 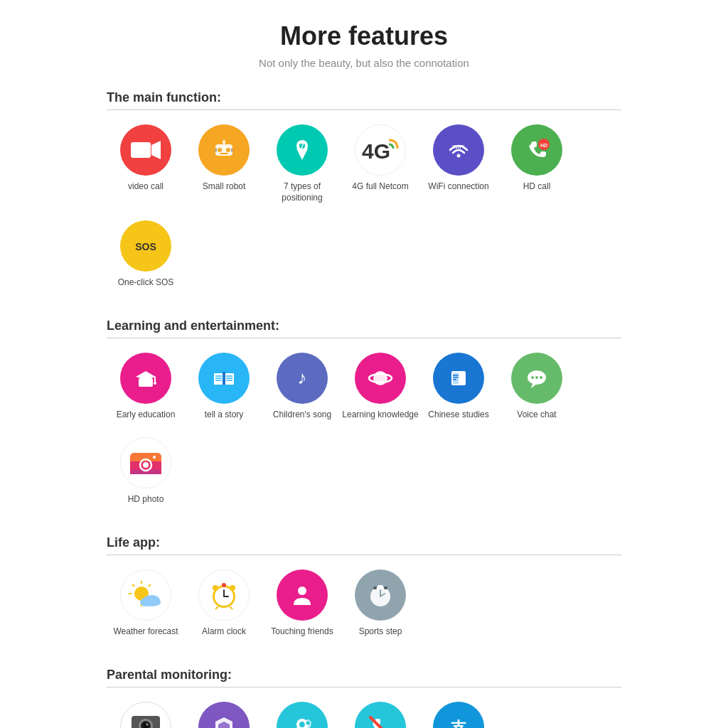 I want to click on feature-hdcall: HD HD call, so click(x=537, y=164).